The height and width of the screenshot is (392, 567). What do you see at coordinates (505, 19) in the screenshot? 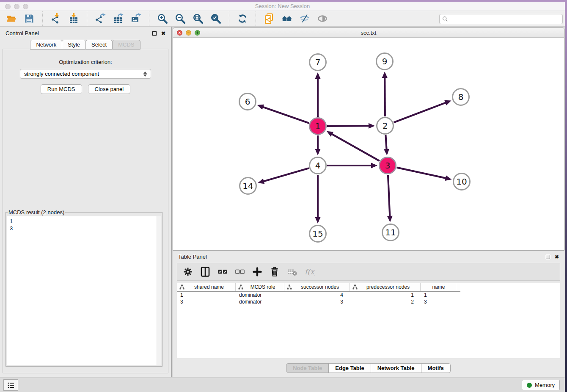
I see `search-input` at bounding box center [505, 19].